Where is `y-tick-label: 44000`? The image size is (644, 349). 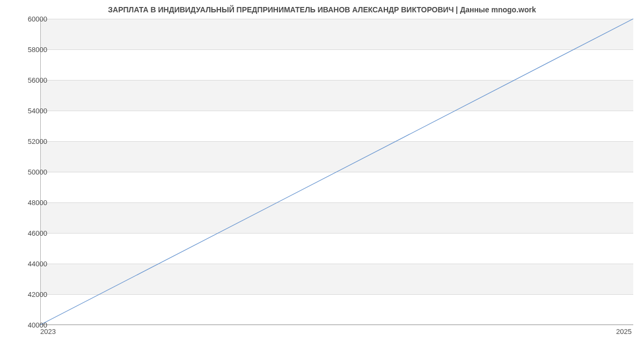 y-tick-label: 44000 is located at coordinates (31, 264).